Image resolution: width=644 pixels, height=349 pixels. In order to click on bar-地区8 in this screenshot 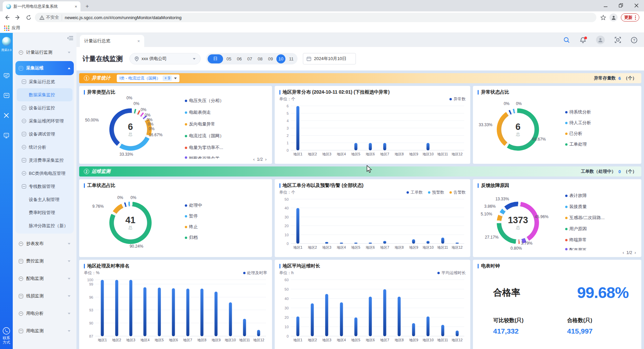, I will do `click(202, 312)`.